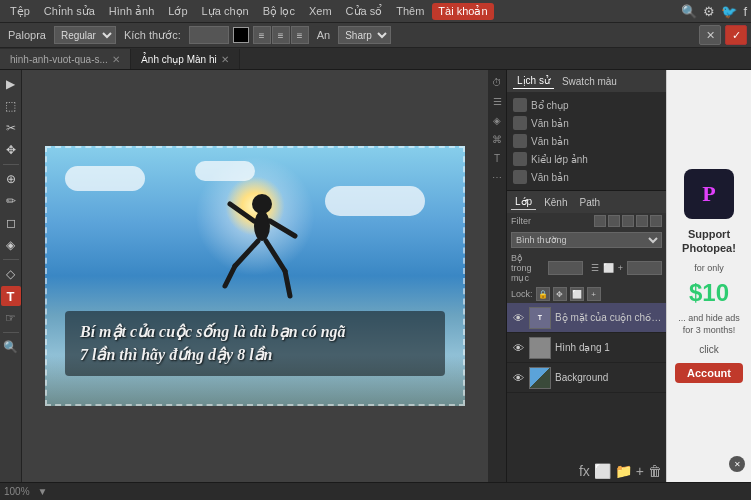 This screenshot has width=751, height=500. Describe the element at coordinates (497, 177) in the screenshot. I see `more-icon: ⋯` at that location.